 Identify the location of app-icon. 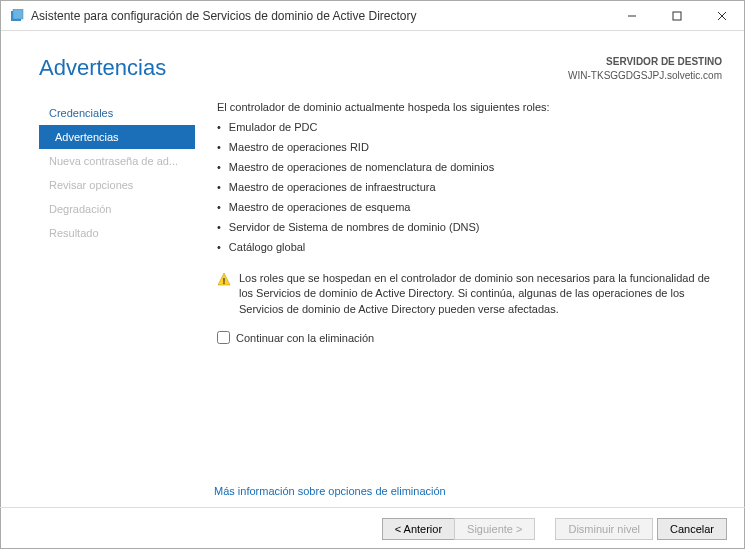
(17, 16).